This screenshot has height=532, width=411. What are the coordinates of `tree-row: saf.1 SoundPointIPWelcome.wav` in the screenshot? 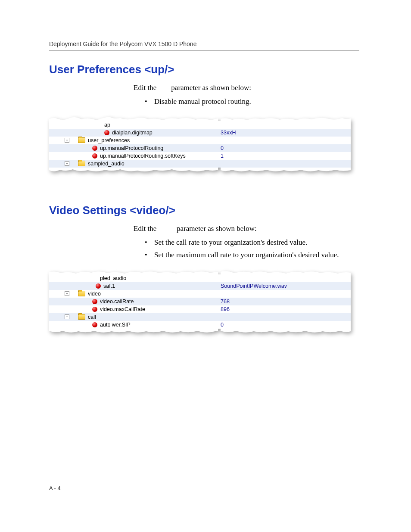 It's located at (200, 286).